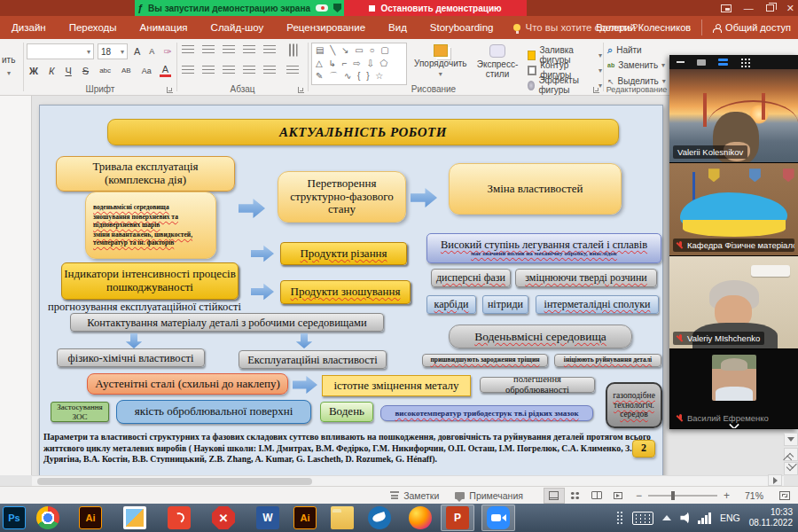 The height and width of the screenshot is (532, 798). I want to click on close-button: ✕, so click(791, 9).